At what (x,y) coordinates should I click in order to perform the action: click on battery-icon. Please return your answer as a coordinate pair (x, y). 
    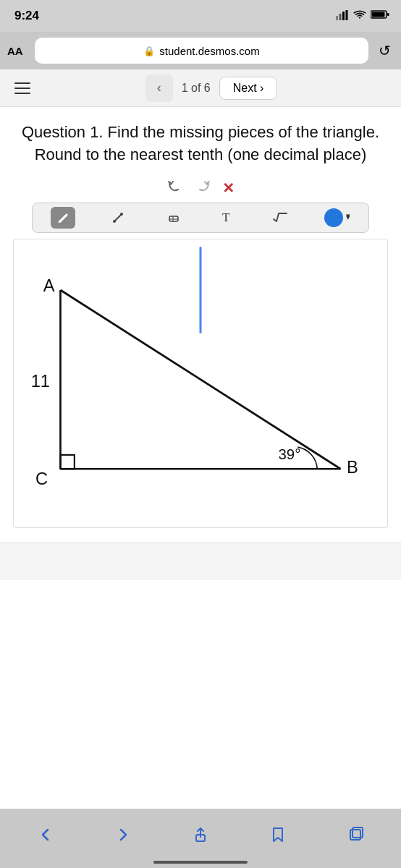
    Looking at the image, I should click on (380, 16).